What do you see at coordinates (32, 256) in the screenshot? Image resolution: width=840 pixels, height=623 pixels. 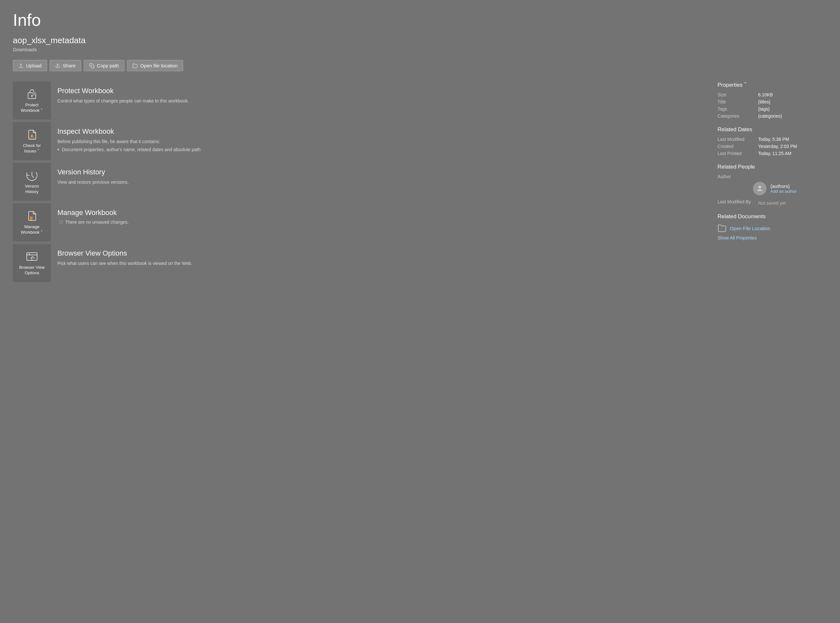 I see `browser-view-options-icon` at bounding box center [32, 256].